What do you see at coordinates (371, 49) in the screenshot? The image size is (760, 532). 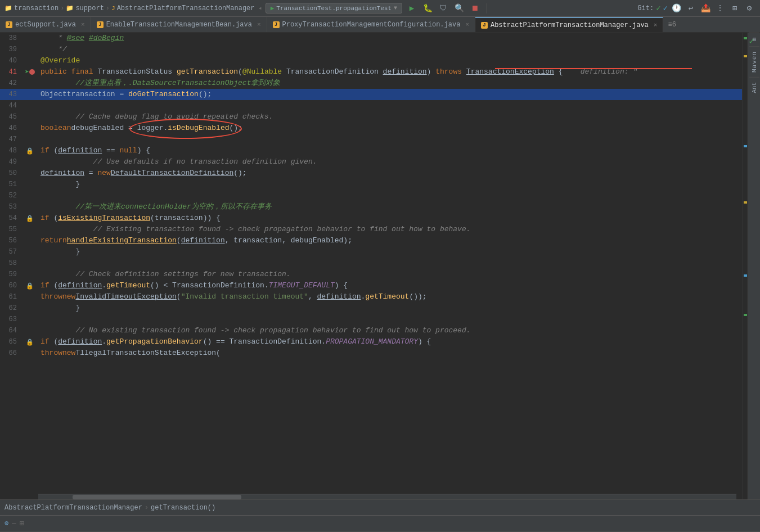 I see `code-line: 39 */` at bounding box center [371, 49].